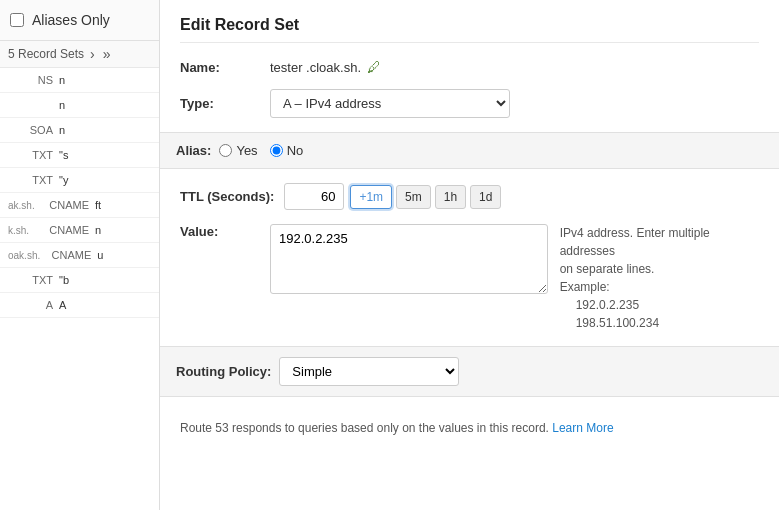 The height and width of the screenshot is (510, 779). Describe the element at coordinates (46, 54) in the screenshot. I see `pagination-label: 5 Record Sets` at that location.